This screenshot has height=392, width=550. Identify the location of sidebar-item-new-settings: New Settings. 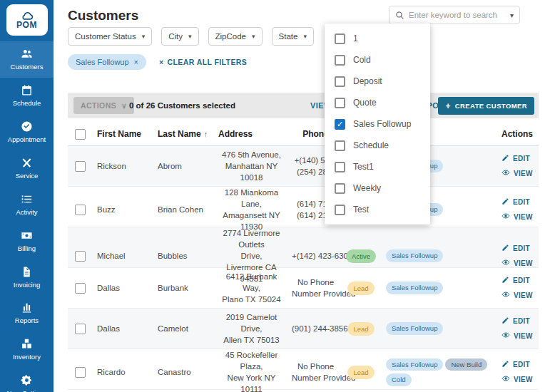
(27, 380).